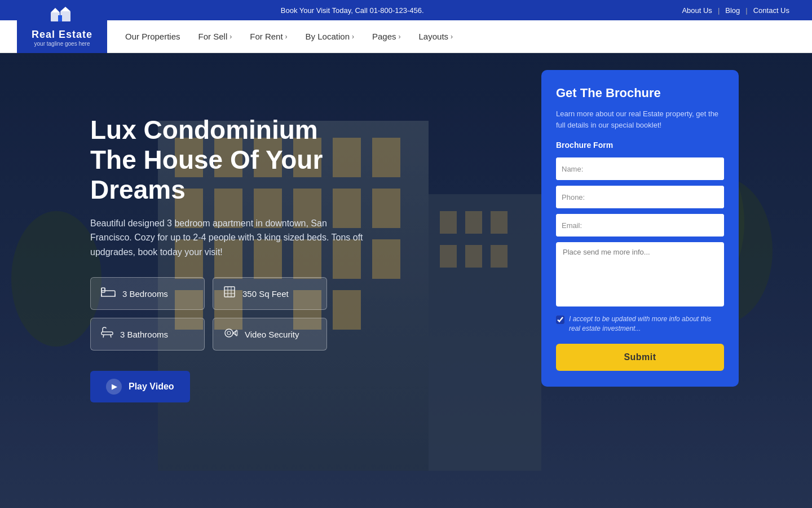 This screenshot has width=812, height=508. I want to click on nav-by-location: By Location ›, so click(330, 36).